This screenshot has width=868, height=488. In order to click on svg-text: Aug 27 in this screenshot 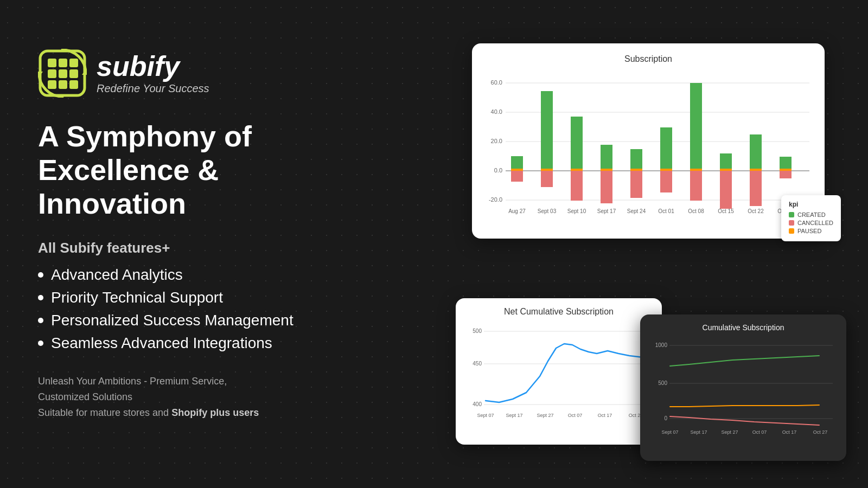, I will do `click(517, 211)`.